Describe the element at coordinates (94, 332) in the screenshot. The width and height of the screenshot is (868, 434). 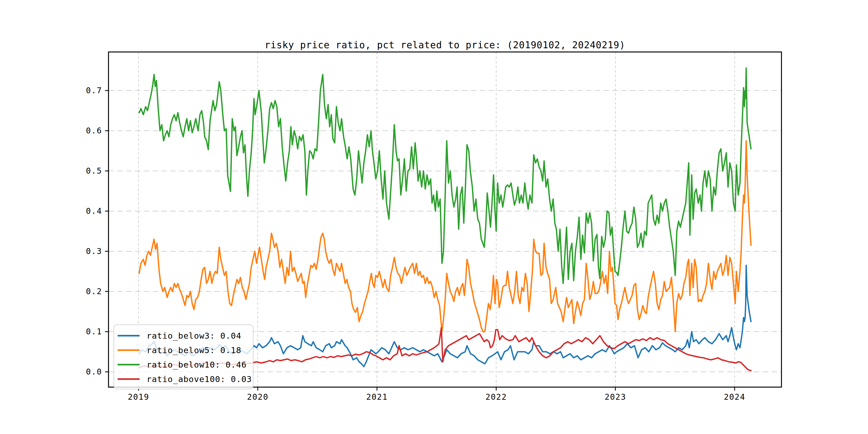
I see `y-tick-label-0.1: 0.1` at that location.